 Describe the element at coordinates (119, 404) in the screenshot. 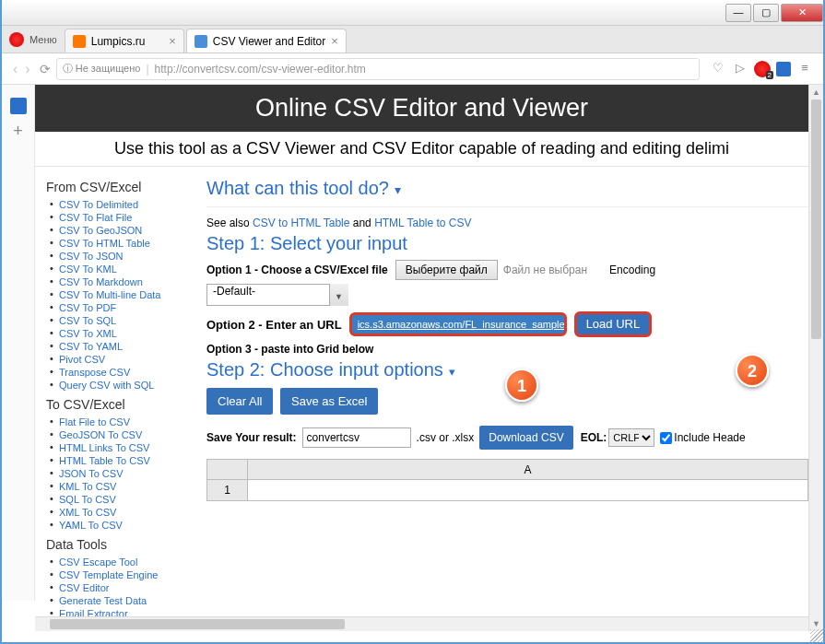

I see `nav-section-title: To CSV/Excel` at that location.